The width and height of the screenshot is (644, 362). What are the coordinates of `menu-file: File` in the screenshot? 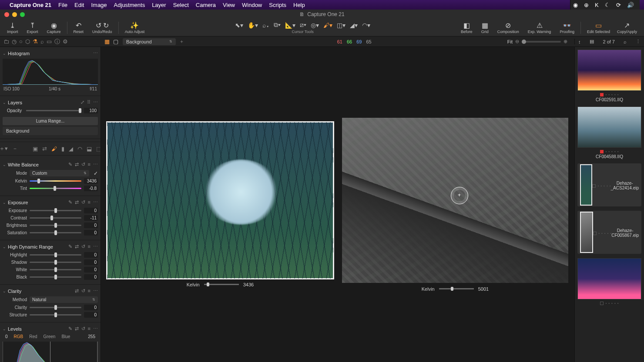 It's located at (63, 5).